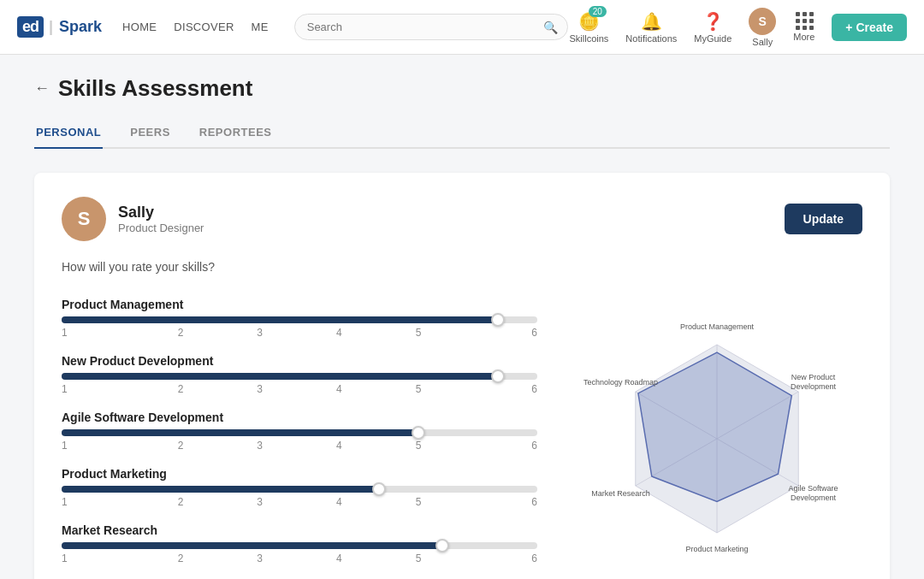  What do you see at coordinates (589, 38) in the screenshot?
I see `skillcoins-label: Skillcoins` at bounding box center [589, 38].